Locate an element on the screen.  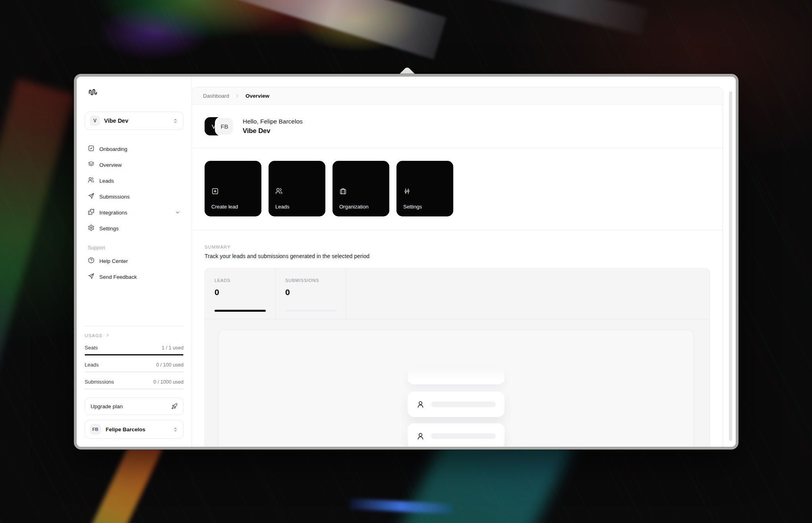
user-account-selector: FB Felipe Barcelos is located at coordinates (134, 429).